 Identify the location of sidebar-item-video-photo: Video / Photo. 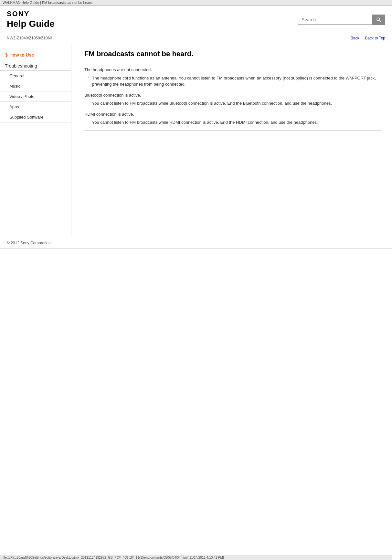
(36, 97).